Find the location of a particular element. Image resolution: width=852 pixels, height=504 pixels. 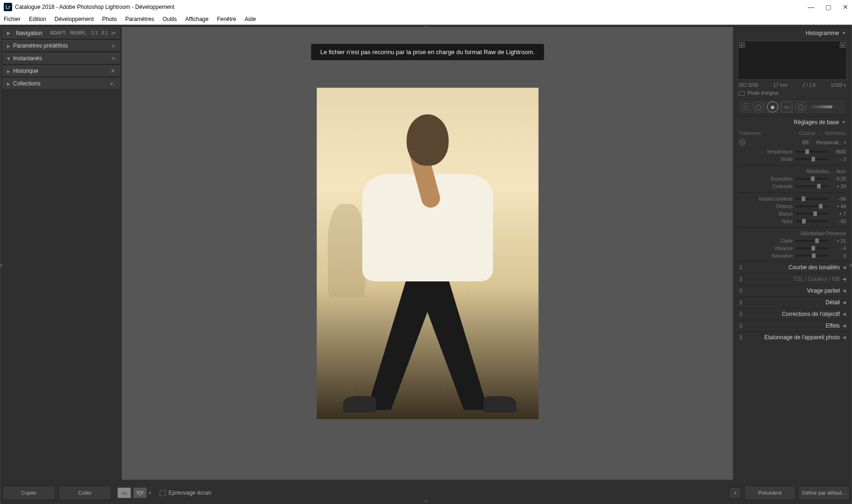

histogram: ▲ ▲ is located at coordinates (792, 60).